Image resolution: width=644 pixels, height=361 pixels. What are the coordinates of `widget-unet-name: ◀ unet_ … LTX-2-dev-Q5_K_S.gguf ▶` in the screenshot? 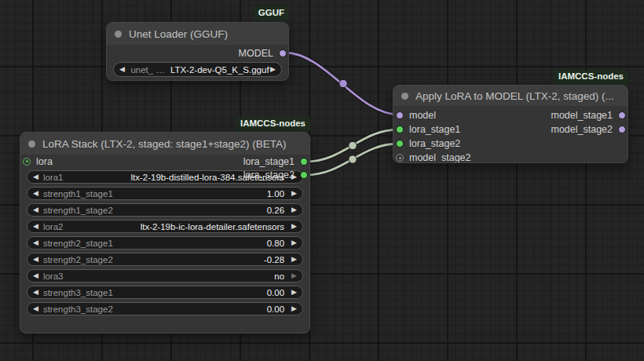 It's located at (198, 69).